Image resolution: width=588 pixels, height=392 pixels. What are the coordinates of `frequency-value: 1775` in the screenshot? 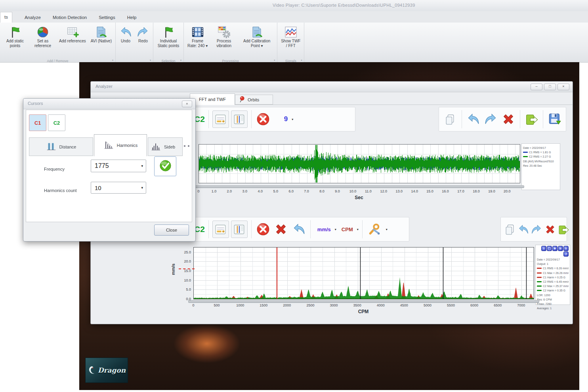 It's located at (116, 166).